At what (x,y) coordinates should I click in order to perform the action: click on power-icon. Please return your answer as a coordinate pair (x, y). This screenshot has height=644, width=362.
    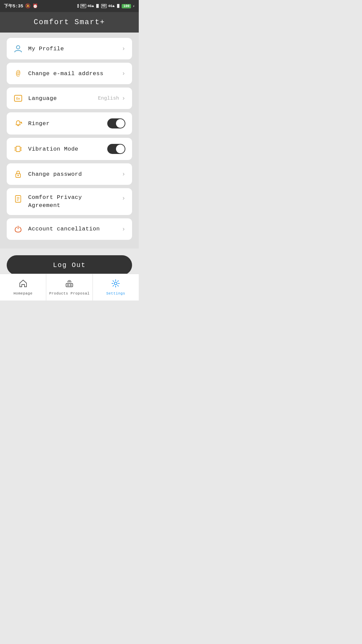
    Looking at the image, I should click on (18, 229).